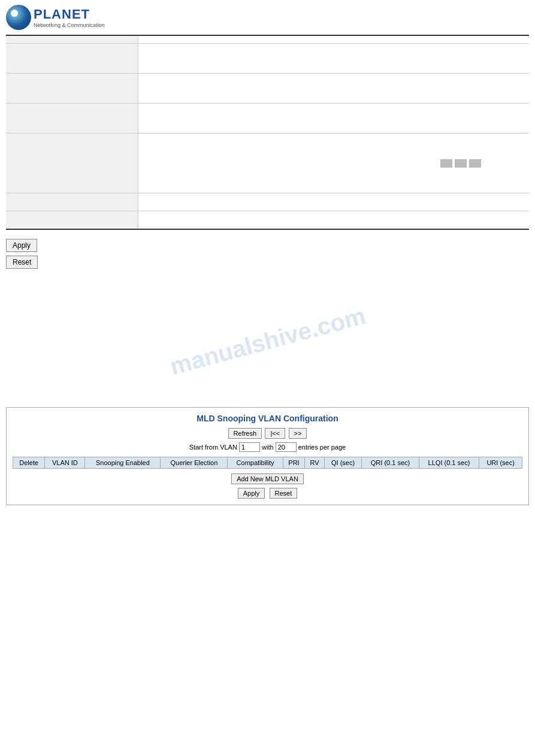  What do you see at coordinates (461, 163) in the screenshot?
I see `port-indicators` at bounding box center [461, 163].